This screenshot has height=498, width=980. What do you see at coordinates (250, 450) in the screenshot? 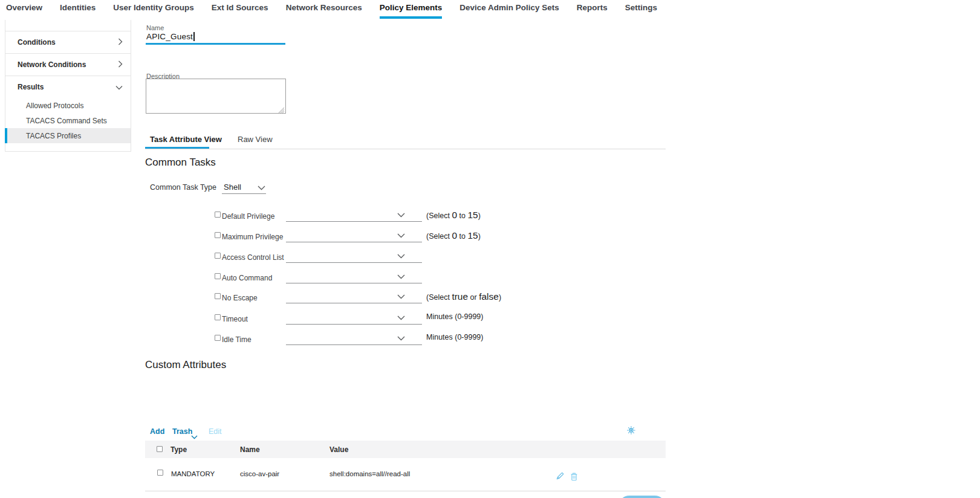
I see `column-header-name: Name` at bounding box center [250, 450].